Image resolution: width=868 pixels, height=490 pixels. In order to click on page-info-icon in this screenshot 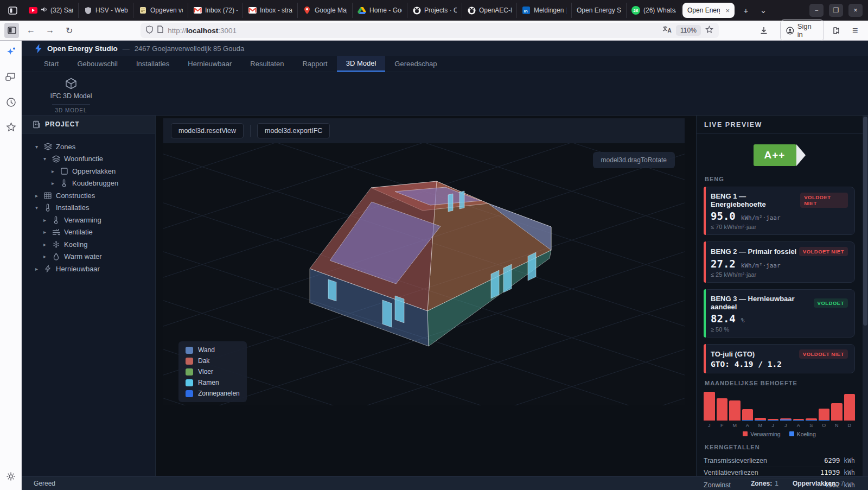, I will do `click(161, 30)`.